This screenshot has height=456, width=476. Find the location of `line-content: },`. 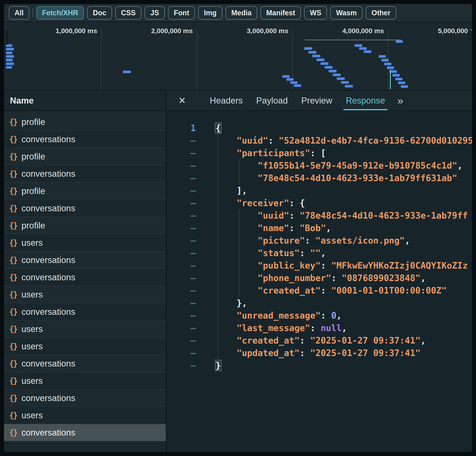

line-content: }, is located at coordinates (223, 303).